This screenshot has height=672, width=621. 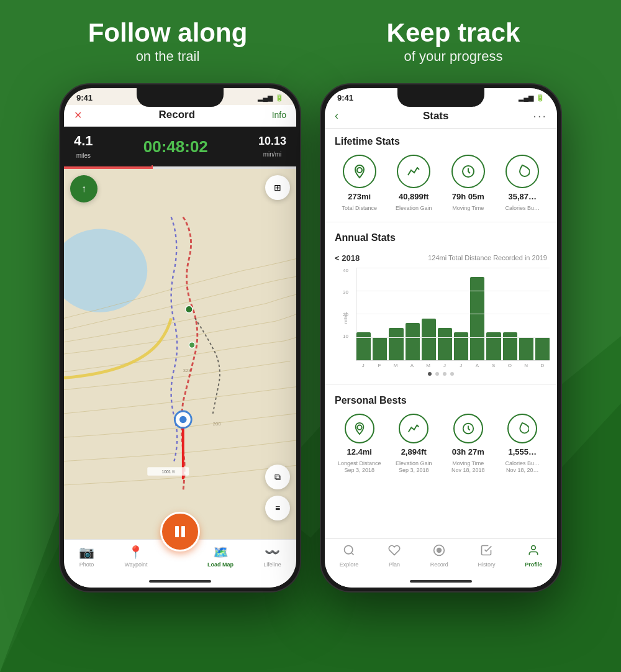 What do you see at coordinates (486, 556) in the screenshot?
I see `tab-history: History` at bounding box center [486, 556].